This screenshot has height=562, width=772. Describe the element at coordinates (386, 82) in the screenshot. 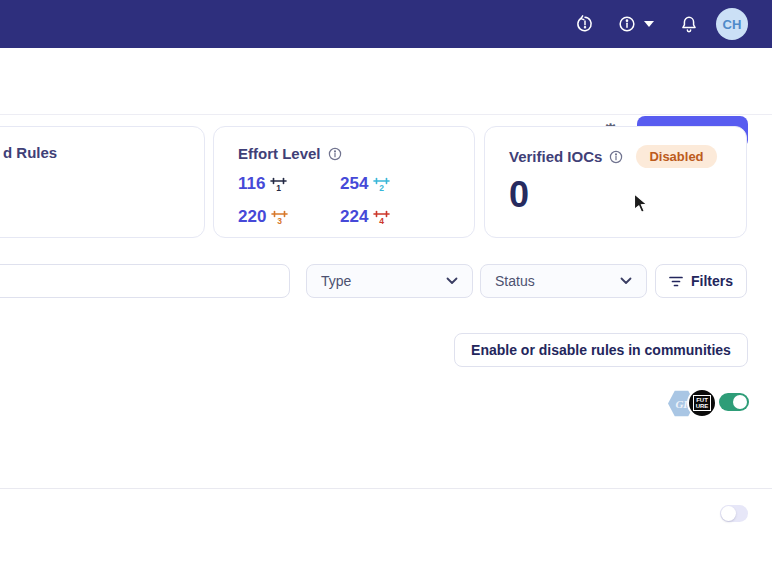

I see `page-header: ⚙ + New rule` at that location.